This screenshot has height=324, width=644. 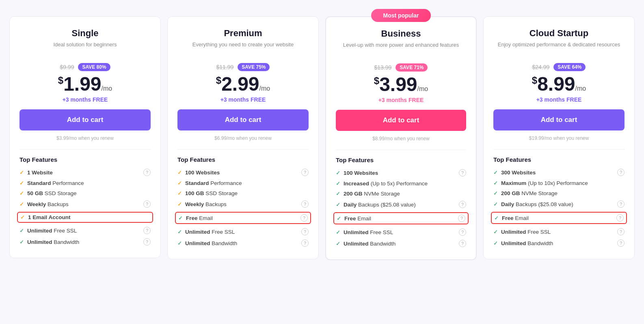 What do you see at coordinates (401, 67) in the screenshot?
I see `price-row-business: $13.99 SAVE 71%` at bounding box center [401, 67].